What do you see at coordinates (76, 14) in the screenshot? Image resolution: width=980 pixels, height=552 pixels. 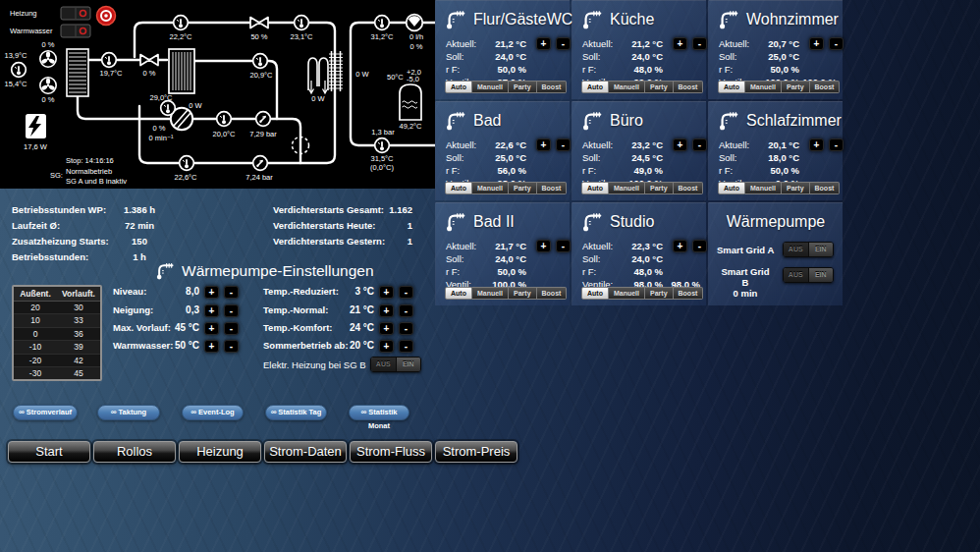 I see `heizung-switch` at bounding box center [76, 14].